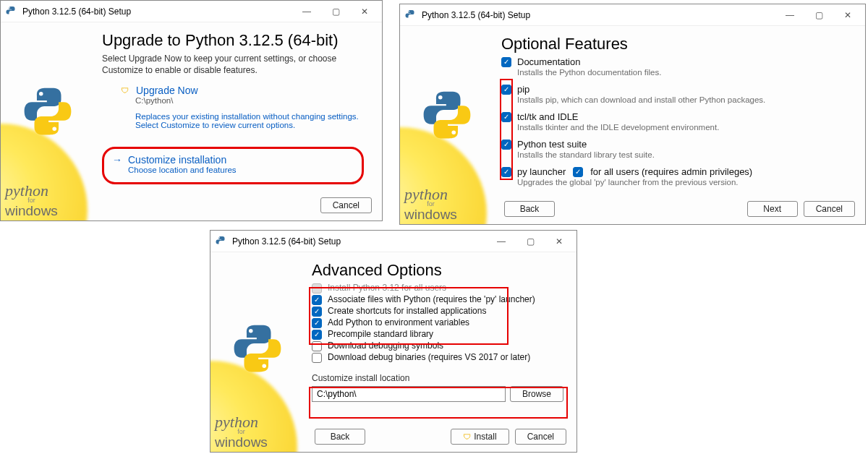 Image resolution: width=868 pixels, height=454 pixels. Describe the element at coordinates (236, 40) in the screenshot. I see `page-heading: Upgrade to Python 3.12.5 (64-bit)` at that location.